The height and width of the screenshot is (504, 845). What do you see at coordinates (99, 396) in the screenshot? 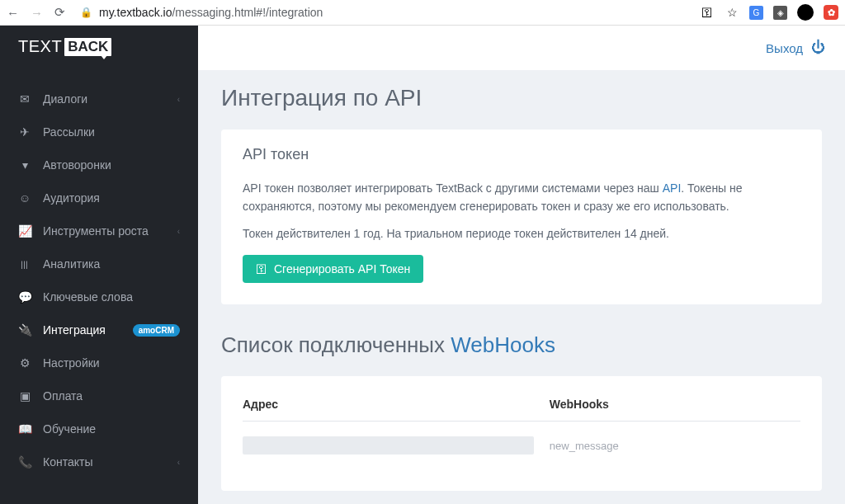
I see `sidebar-item-payment: ▣ Оплата` at bounding box center [99, 396].